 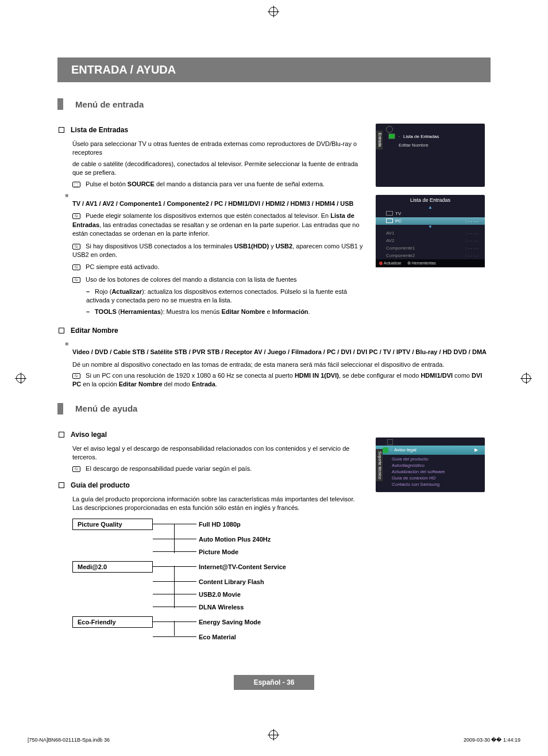 I want to click on list-label: AV1, so click(x=426, y=233).